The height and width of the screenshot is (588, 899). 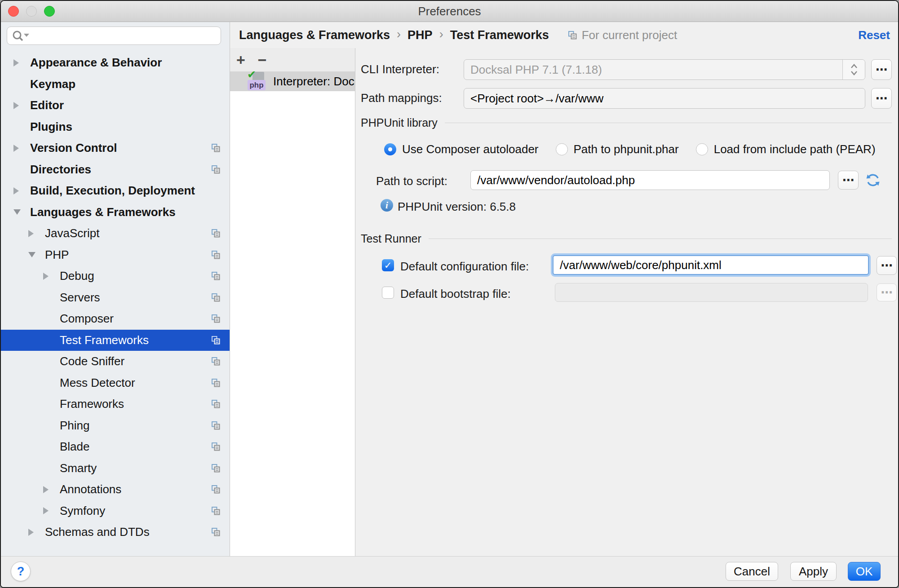 I want to click on default-bootstrap-checkbox, so click(x=388, y=293).